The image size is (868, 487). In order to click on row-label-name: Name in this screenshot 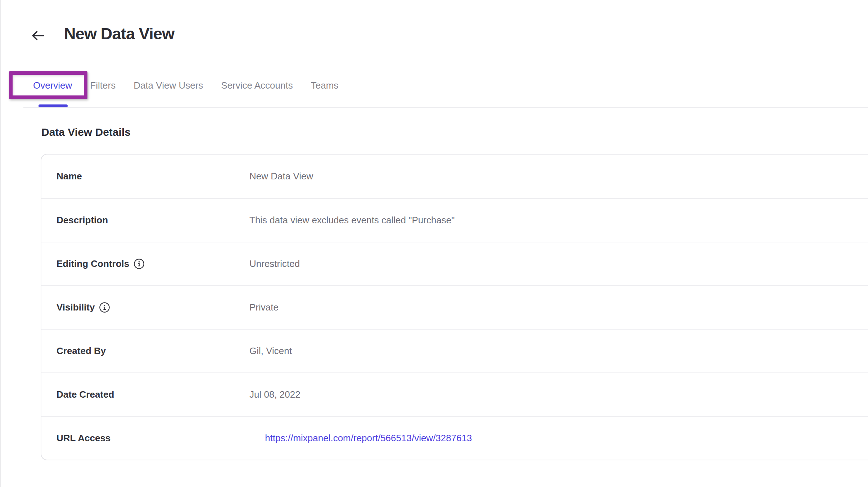, I will do `click(69, 177)`.